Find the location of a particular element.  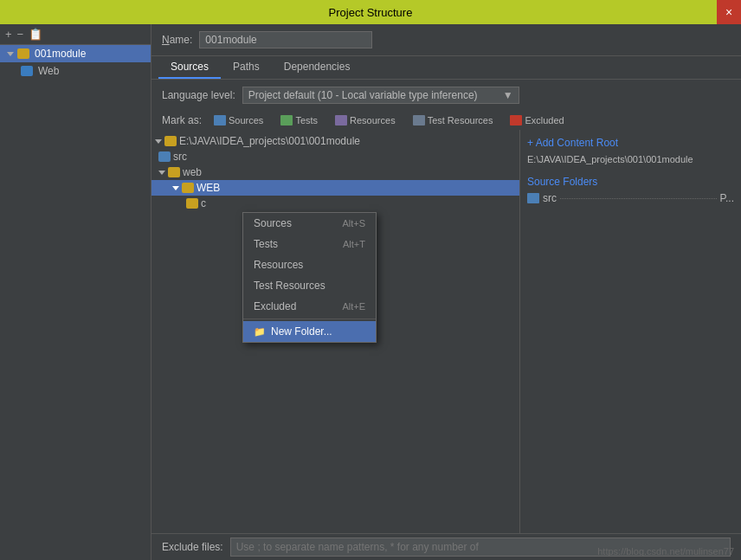

src-label: src is located at coordinates (180, 157).